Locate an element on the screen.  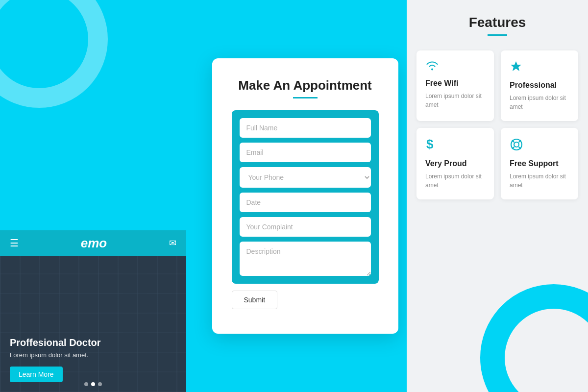
features-grid: Free Wifi Lorem ipsum dolor sit amet Pro… is located at coordinates (497, 125).